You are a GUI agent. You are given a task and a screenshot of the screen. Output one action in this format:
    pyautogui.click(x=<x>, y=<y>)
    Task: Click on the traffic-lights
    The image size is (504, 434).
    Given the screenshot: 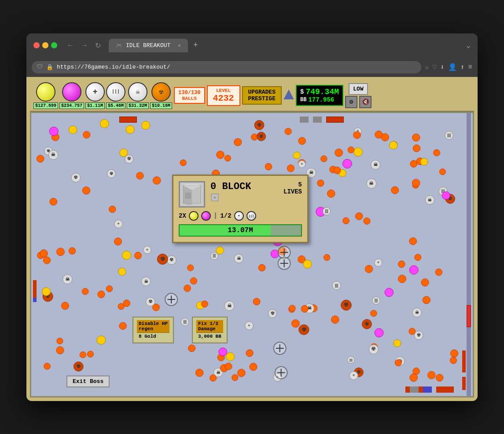 What is the action you would take?
    pyautogui.click(x=45, y=45)
    